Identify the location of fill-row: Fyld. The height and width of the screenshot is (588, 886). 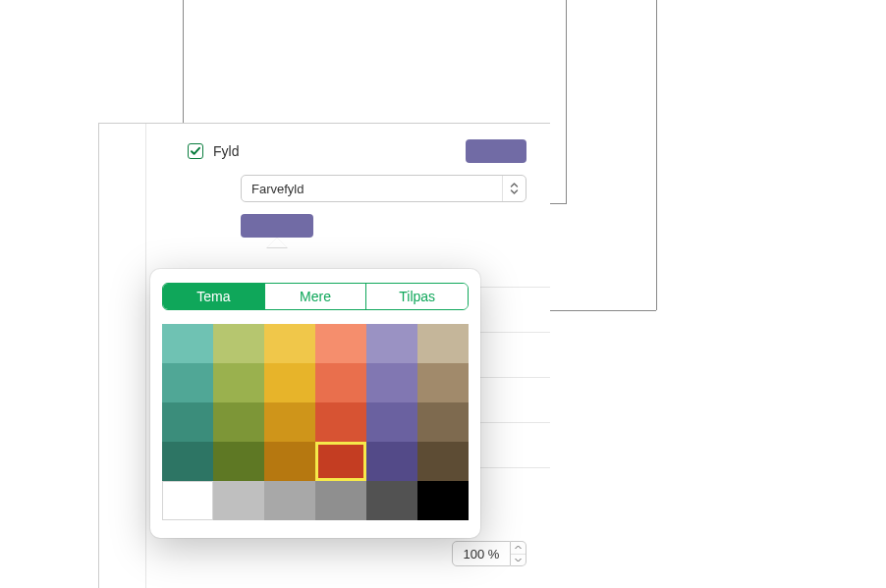
(348, 148).